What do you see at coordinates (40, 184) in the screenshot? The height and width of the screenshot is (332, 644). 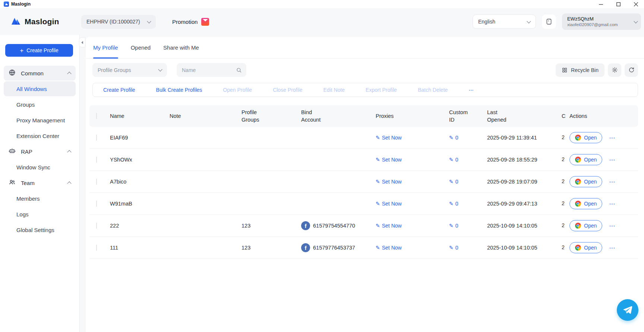 I see `sidebar: + Create Profile CommonAll WindowsGroups…` at bounding box center [40, 184].